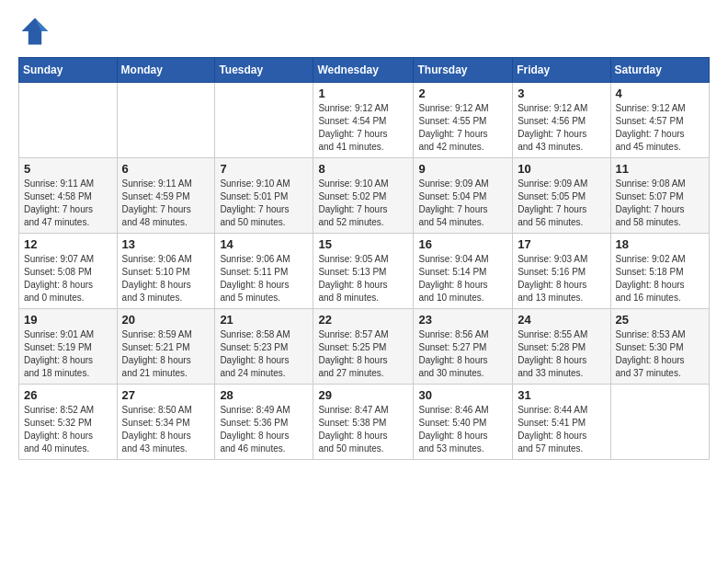 Image resolution: width=728 pixels, height=563 pixels. I want to click on calendar-week-row: 19Sunrise: 9:01 AM Sunset: 5:19 PM Dayli…, so click(364, 347).